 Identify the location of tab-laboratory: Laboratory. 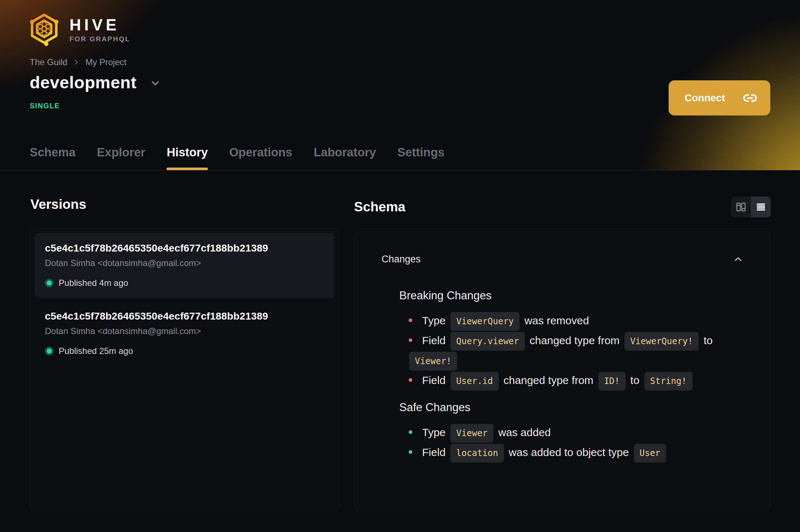
(345, 157).